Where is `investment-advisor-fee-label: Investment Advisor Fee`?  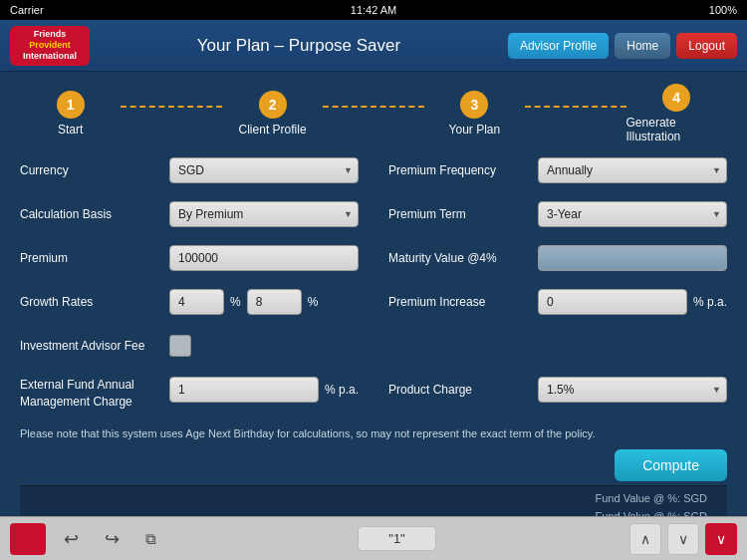
investment-advisor-fee-label: Investment Advisor Fee is located at coordinates (95, 346).